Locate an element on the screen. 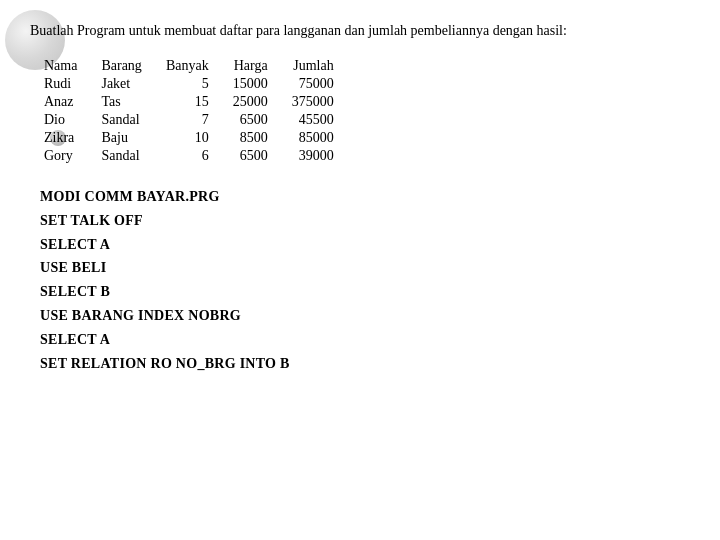  table-cell: 39000 is located at coordinates (321, 156).